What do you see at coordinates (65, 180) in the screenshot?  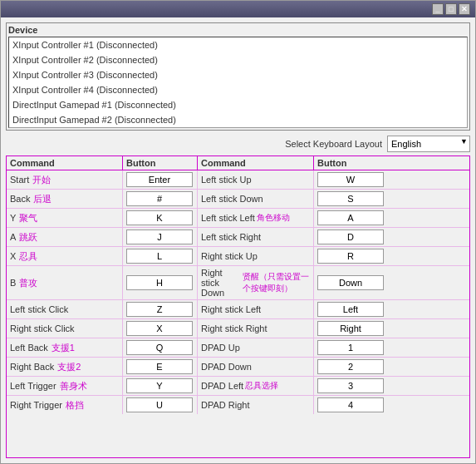 I see `command-cell: Start开始` at bounding box center [65, 180].